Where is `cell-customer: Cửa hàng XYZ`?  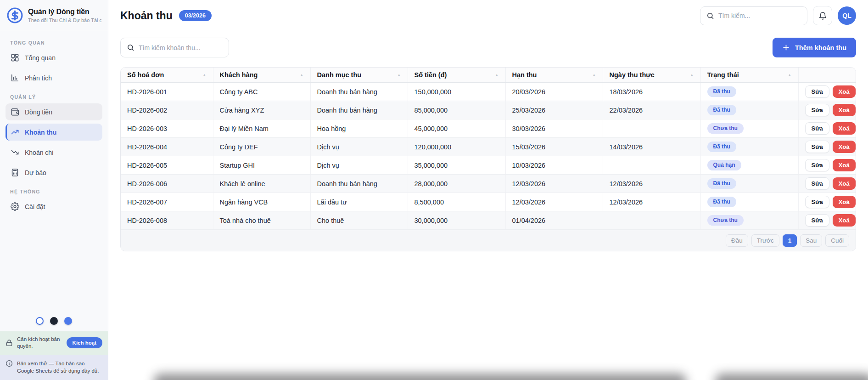
cell-customer: Cửa hàng XYZ is located at coordinates (262, 110).